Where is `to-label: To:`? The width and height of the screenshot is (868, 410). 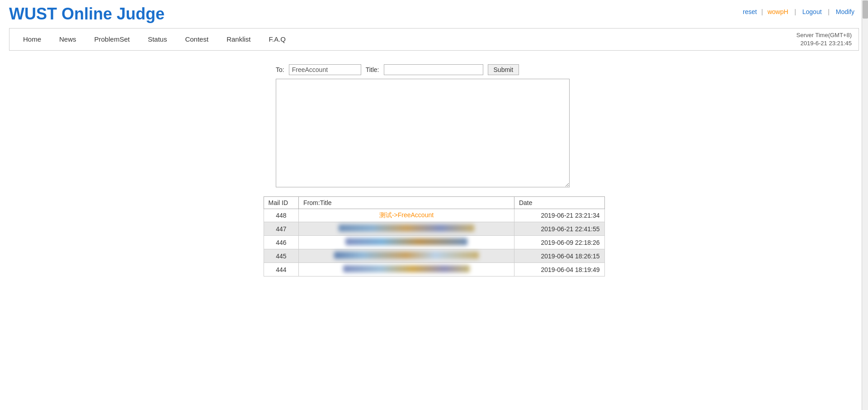 to-label: To: is located at coordinates (280, 70).